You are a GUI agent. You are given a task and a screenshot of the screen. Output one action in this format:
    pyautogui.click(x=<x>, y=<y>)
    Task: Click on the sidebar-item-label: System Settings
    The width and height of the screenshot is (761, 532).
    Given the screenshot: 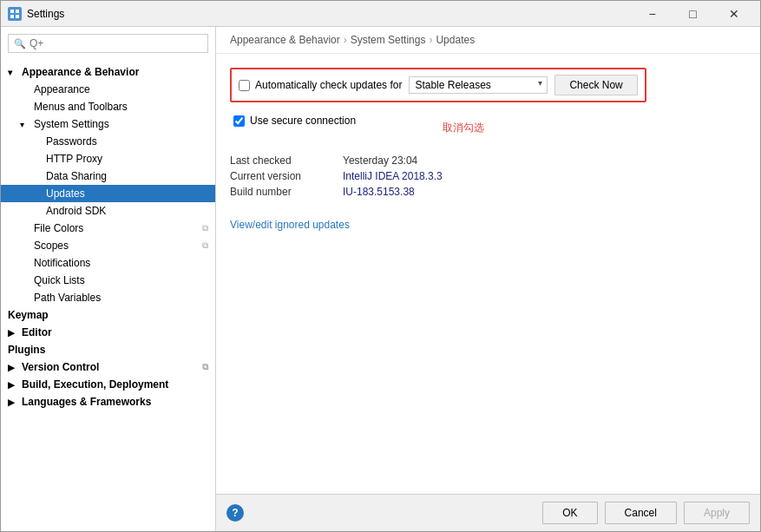 What is the action you would take?
    pyautogui.click(x=71, y=124)
    